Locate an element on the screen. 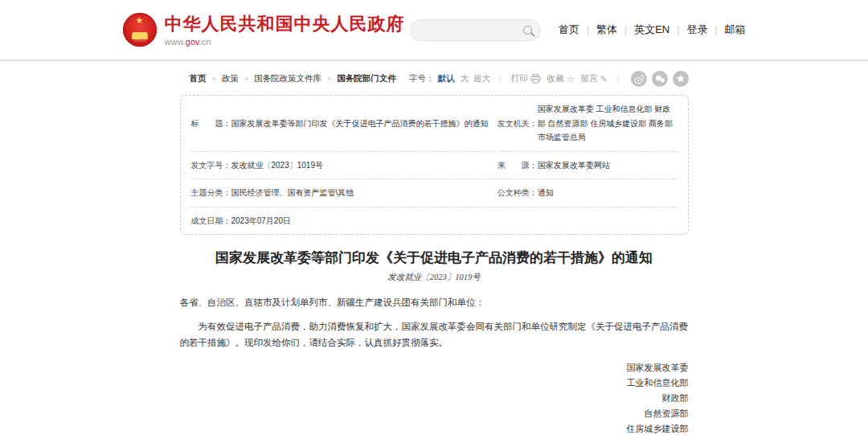  meta-doctype-cell: 公文种类： 通知 is located at coordinates (588, 193).